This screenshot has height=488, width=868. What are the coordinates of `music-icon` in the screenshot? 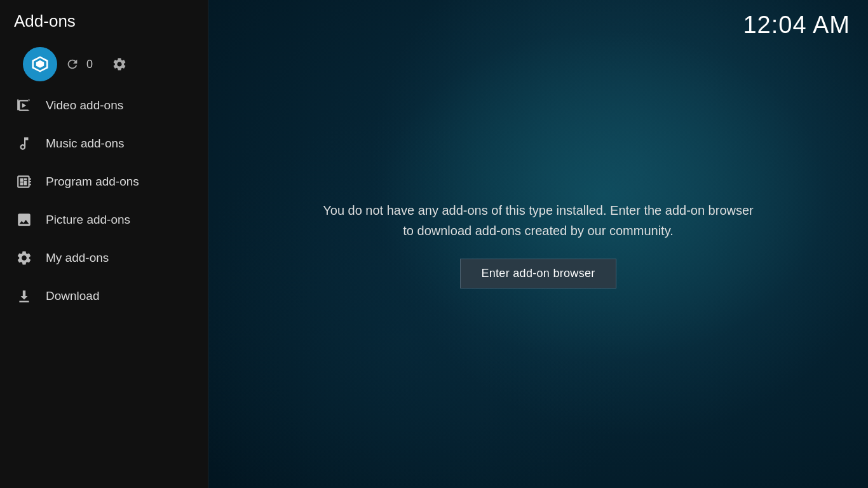 It's located at (24, 144).